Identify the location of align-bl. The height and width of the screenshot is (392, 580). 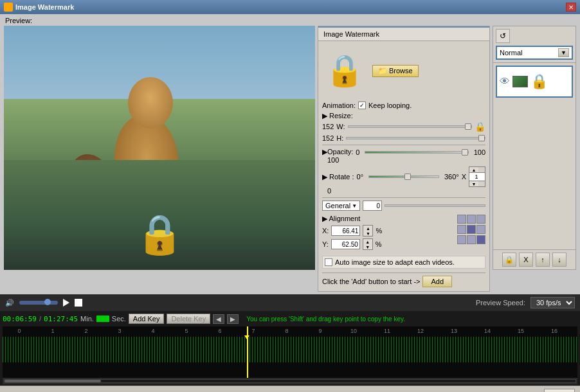
(462, 240).